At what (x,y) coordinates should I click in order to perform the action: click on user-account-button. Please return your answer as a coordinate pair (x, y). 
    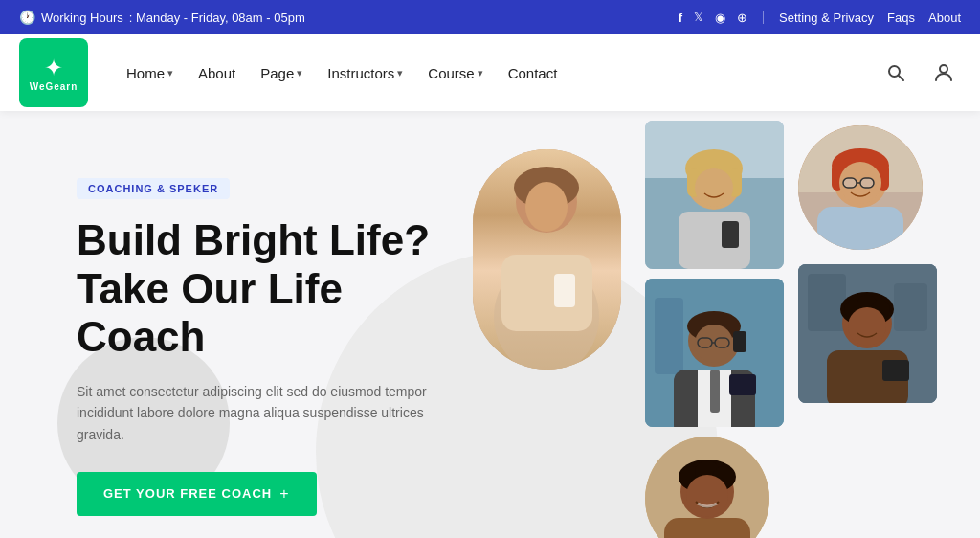
    Looking at the image, I should click on (944, 73).